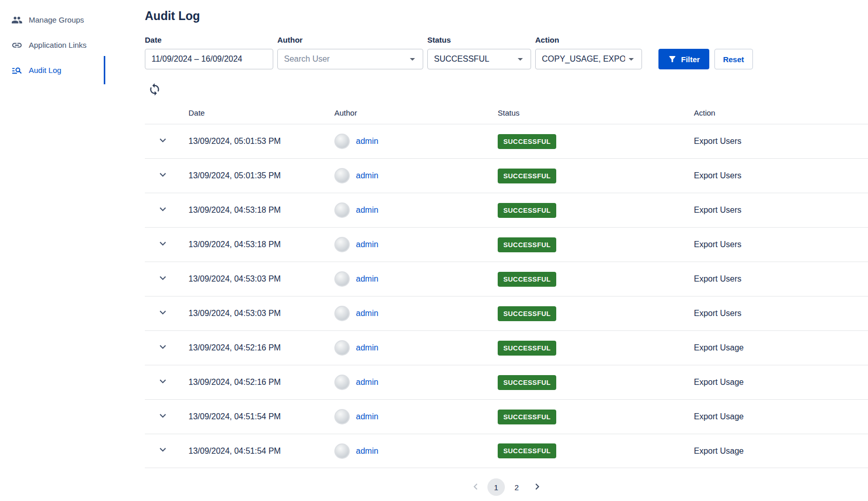 This screenshot has width=868, height=501. What do you see at coordinates (589, 40) in the screenshot?
I see `action-filter-label: Action` at bounding box center [589, 40].